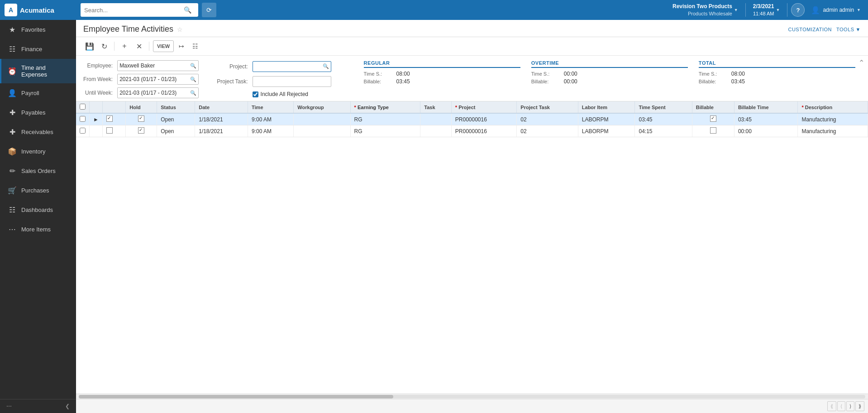 This screenshot has width=868, height=413. Describe the element at coordinates (472, 131) in the screenshot. I see `table-row: Open 1/18/2021 9:00 AM RG PR00000016 02 …` at that location.